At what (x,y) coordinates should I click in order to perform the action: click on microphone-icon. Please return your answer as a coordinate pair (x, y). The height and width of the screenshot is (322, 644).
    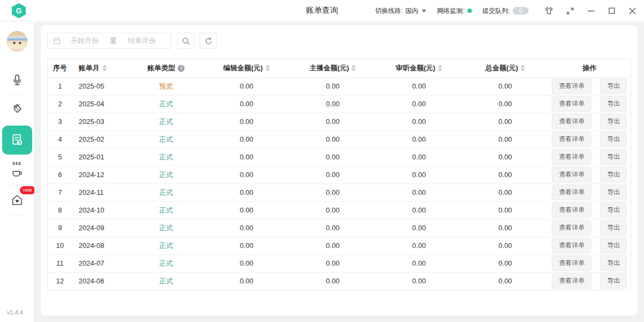
    Looking at the image, I should click on (17, 80).